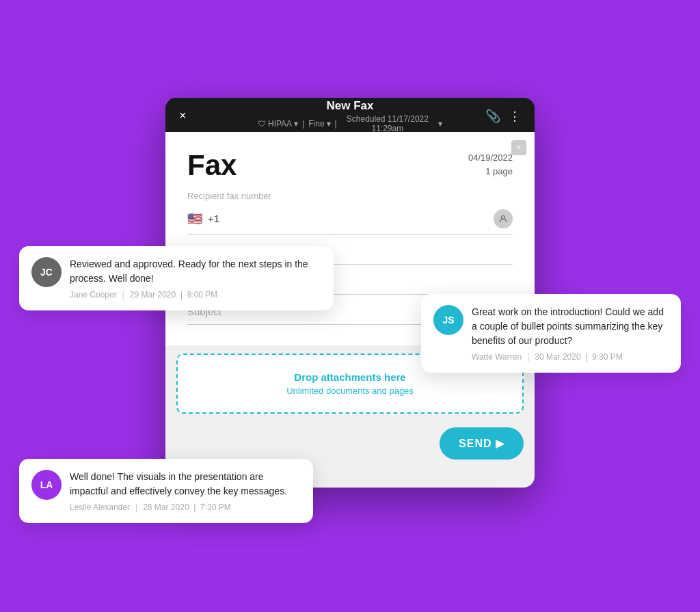 Image resolution: width=700 pixels, height=612 pixels. I want to click on avatar-la: LA, so click(46, 485).